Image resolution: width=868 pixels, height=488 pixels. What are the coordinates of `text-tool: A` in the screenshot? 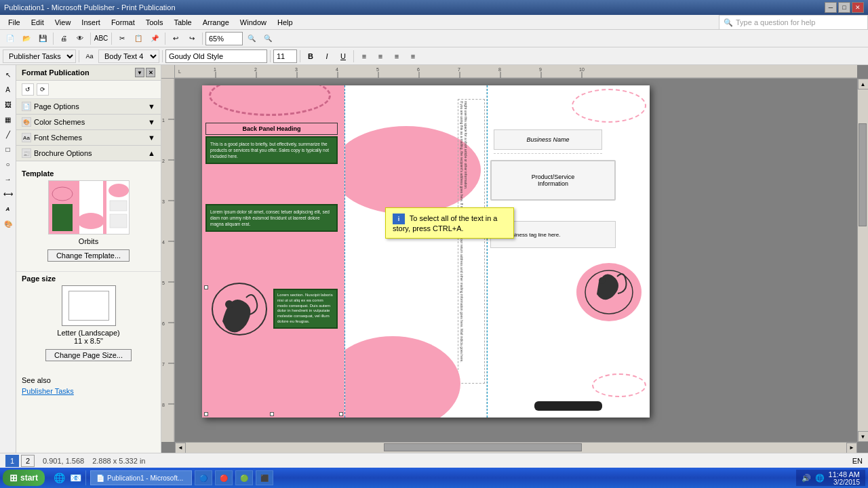 It's located at (8, 89).